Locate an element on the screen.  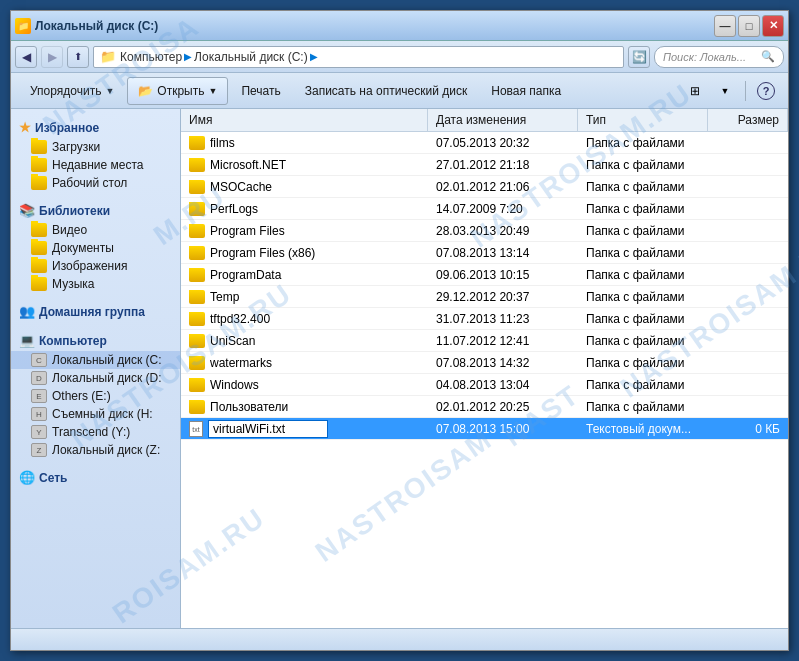
table-row: UniScan11.07.2012 12:41Папка с файлами is located at coordinates (484, 341).